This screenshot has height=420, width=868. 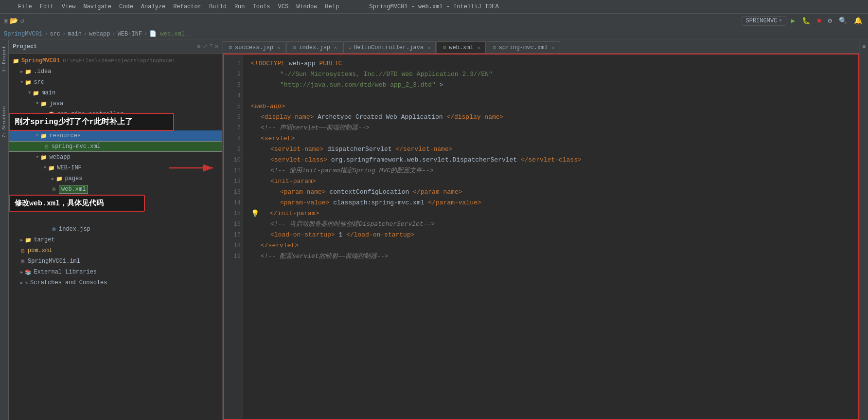 What do you see at coordinates (97, 7) in the screenshot?
I see `menu-navigate: Navigate` at bounding box center [97, 7].